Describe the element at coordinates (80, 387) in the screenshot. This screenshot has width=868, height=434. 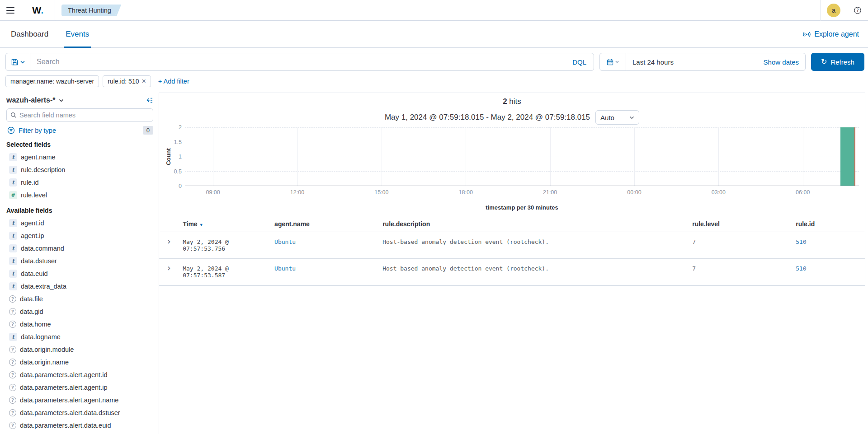
I see `field-item-data.parameters.alert.agent.ip: ?data.parameters.alert.agent.ip` at that location.